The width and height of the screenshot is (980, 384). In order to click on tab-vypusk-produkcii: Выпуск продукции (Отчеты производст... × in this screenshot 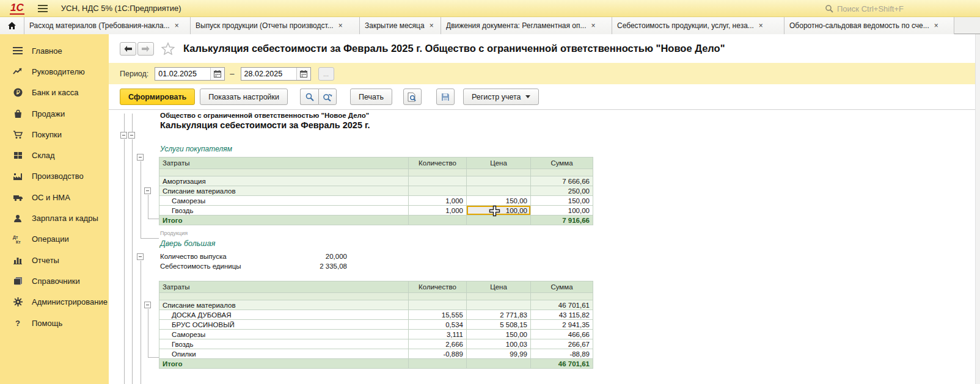, I will do `click(275, 26)`.